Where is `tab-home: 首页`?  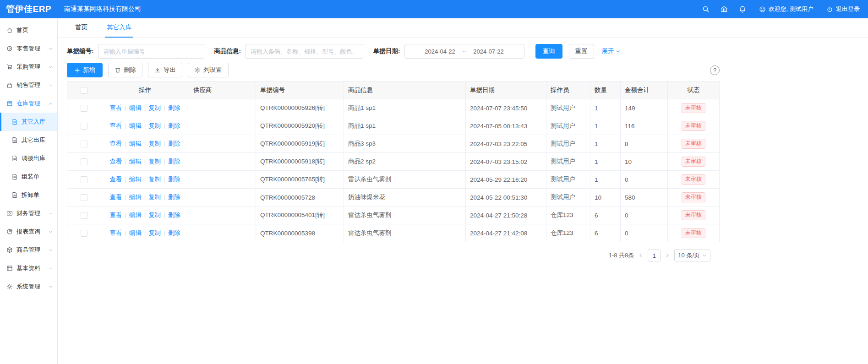 tab-home: 首页 is located at coordinates (82, 28).